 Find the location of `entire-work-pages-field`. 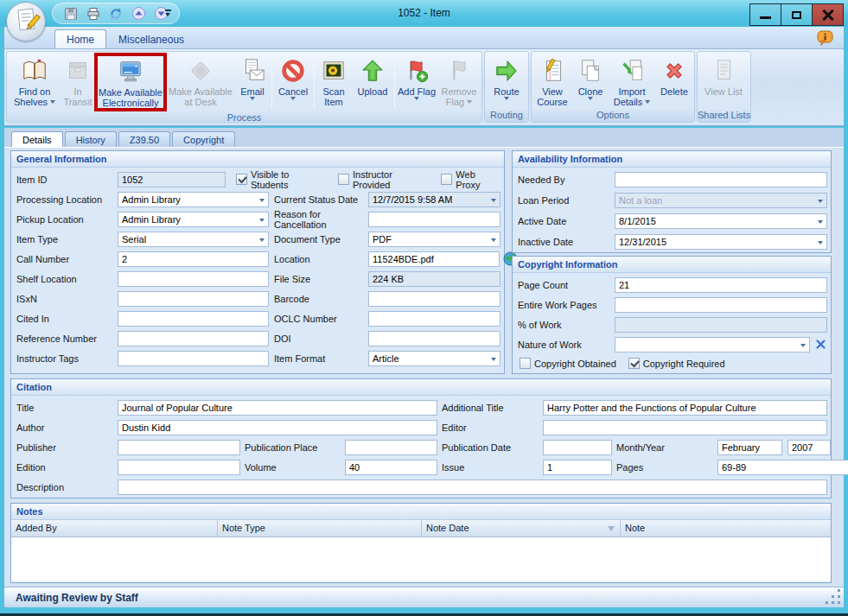

entire-work-pages-field is located at coordinates (721, 305).